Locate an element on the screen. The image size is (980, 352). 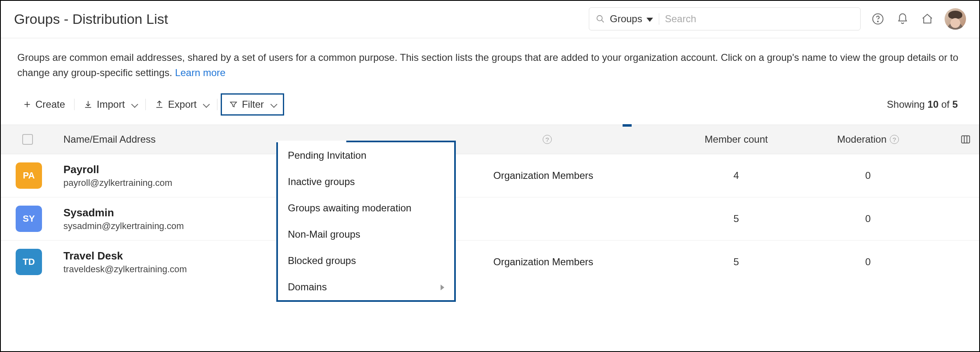
search-scope-label: Groups is located at coordinates (626, 19).